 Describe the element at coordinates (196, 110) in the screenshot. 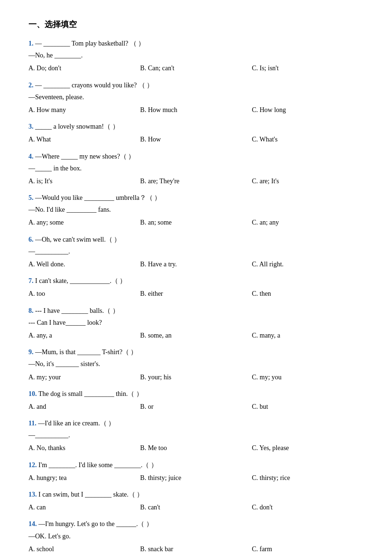

I see `question-2-option-B: B. How much` at that location.